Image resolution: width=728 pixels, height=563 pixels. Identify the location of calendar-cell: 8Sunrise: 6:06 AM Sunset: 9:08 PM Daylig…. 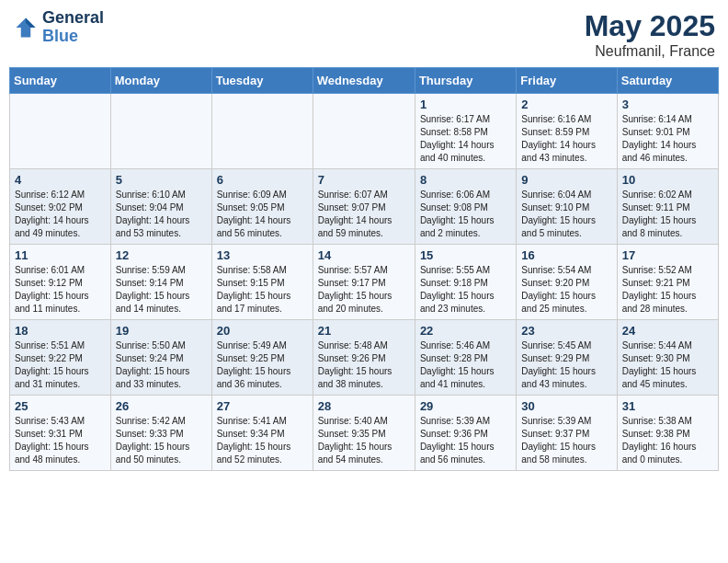
(465, 207).